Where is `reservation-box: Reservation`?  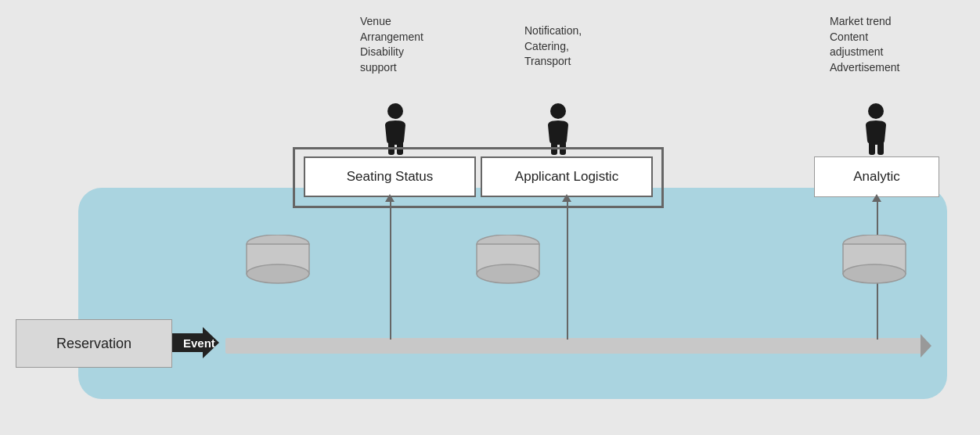 reservation-box: Reservation is located at coordinates (94, 343).